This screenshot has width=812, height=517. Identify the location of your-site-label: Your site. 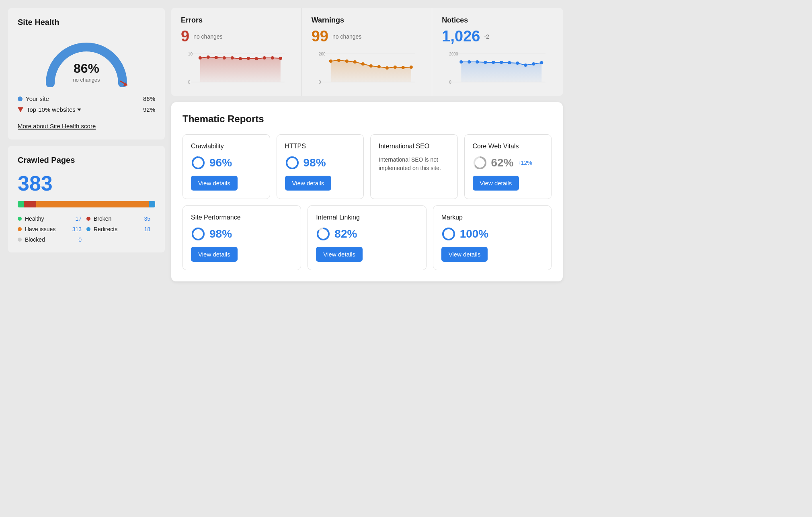
(37, 99).